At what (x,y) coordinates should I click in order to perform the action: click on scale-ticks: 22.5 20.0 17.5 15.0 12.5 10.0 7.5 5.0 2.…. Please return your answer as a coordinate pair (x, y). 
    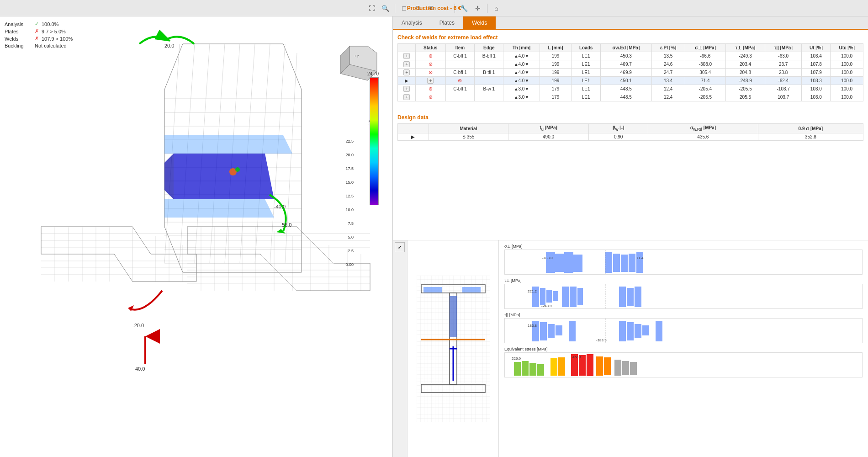
    Looking at the image, I should click on (349, 203).